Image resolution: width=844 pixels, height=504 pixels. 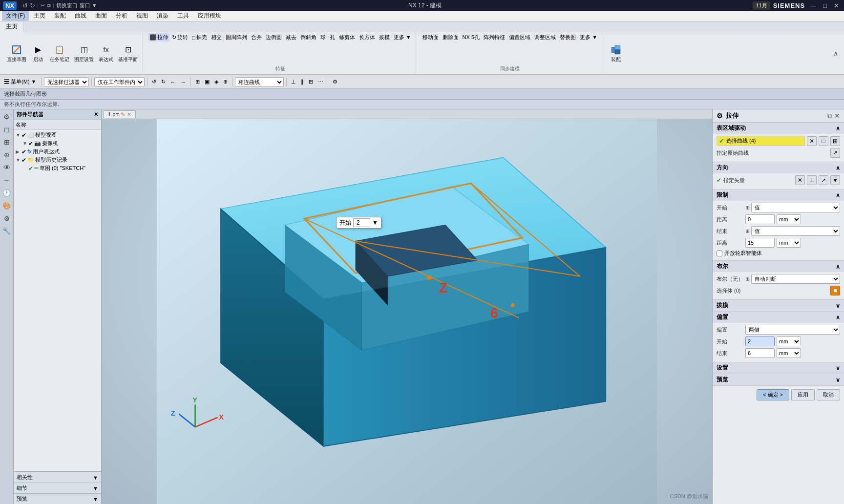 I want to click on menu-dropdown-btn: ☰ 菜单(M) ▼, so click(x=21, y=82).